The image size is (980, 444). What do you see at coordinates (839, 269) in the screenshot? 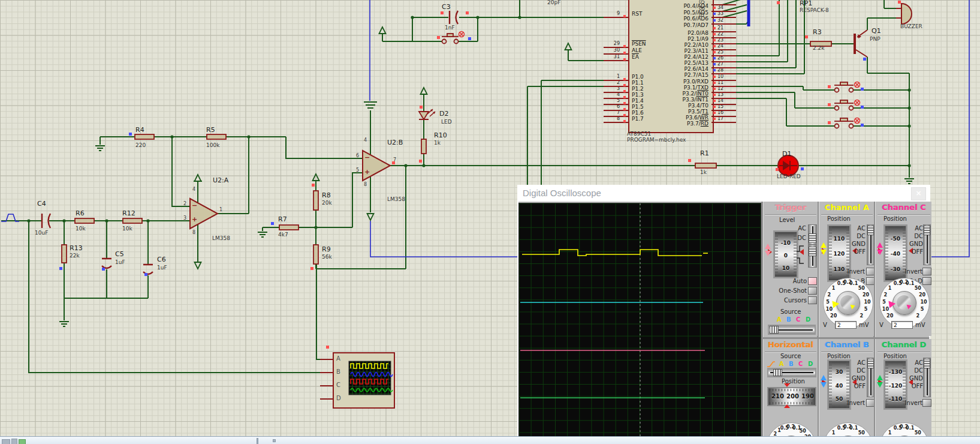
I see `slider-tick-value: 130` at bounding box center [839, 269].